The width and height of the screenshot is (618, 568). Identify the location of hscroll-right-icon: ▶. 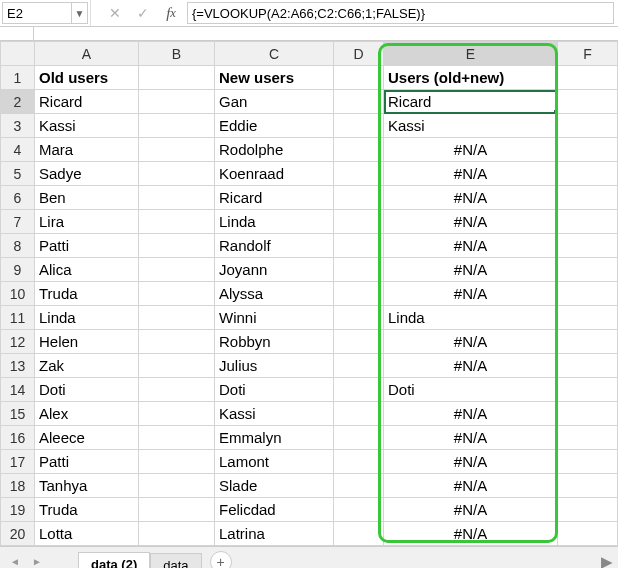
(607, 561).